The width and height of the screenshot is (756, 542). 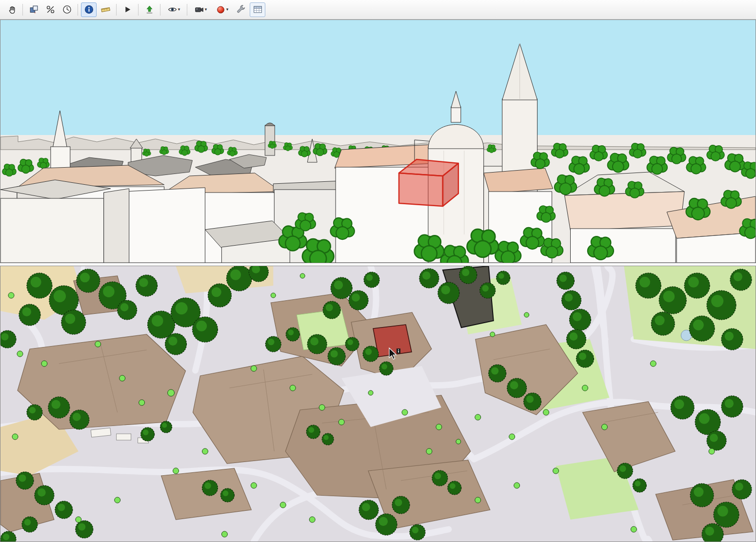 What do you see at coordinates (12, 10) in the screenshot?
I see `pan-tool-button` at bounding box center [12, 10].